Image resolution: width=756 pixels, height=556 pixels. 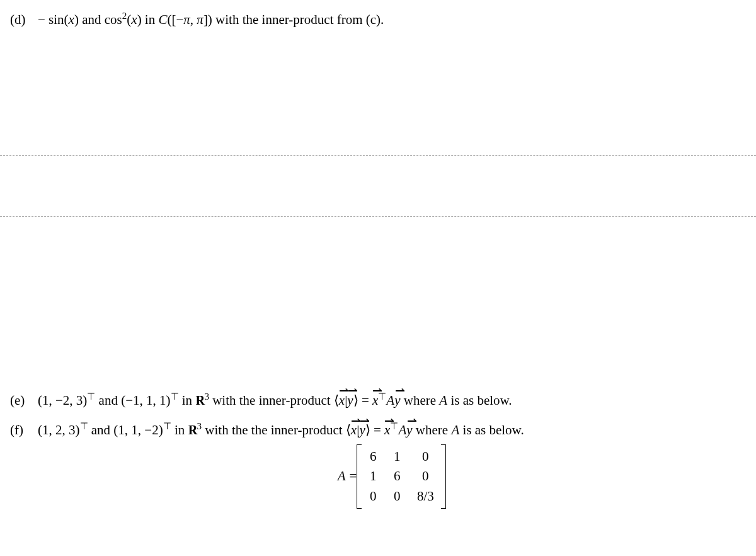 I want to click on problem-d-label: (d), so click(x=24, y=20).